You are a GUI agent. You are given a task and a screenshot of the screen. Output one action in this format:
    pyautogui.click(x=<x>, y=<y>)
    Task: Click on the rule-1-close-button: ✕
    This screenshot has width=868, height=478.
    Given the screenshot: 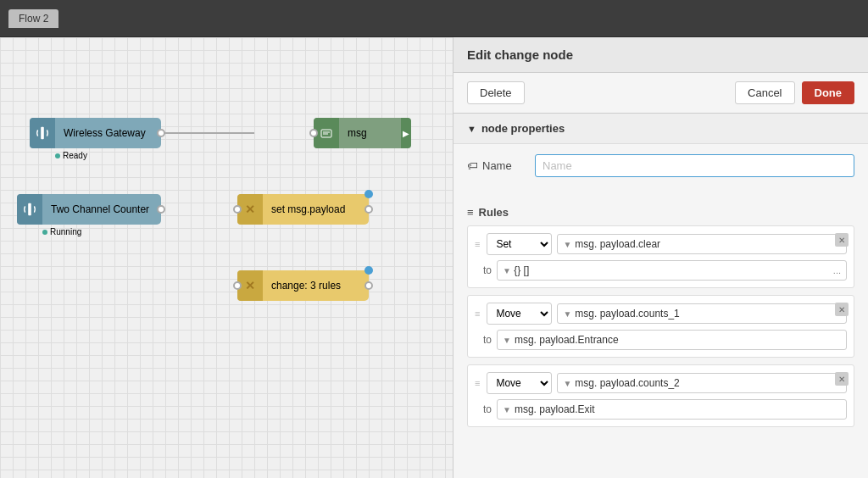 What is the action you would take?
    pyautogui.click(x=842, y=240)
    